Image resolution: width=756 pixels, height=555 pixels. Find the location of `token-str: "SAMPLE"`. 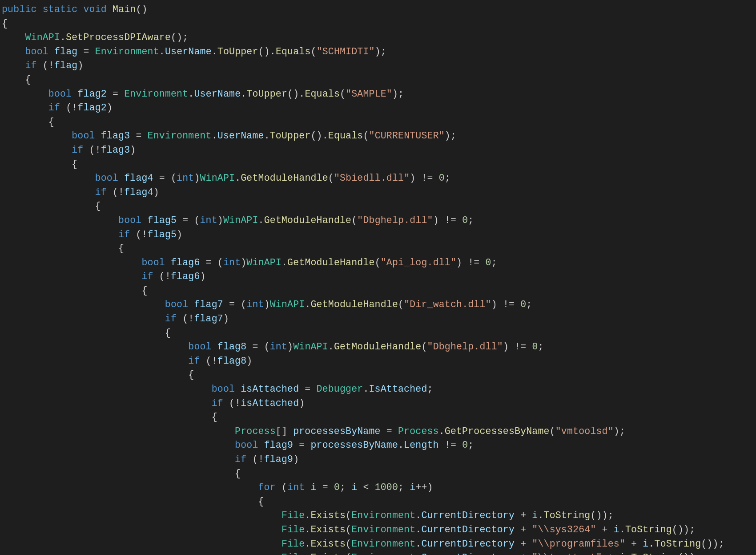

token-str: "SAMPLE" is located at coordinates (369, 94).